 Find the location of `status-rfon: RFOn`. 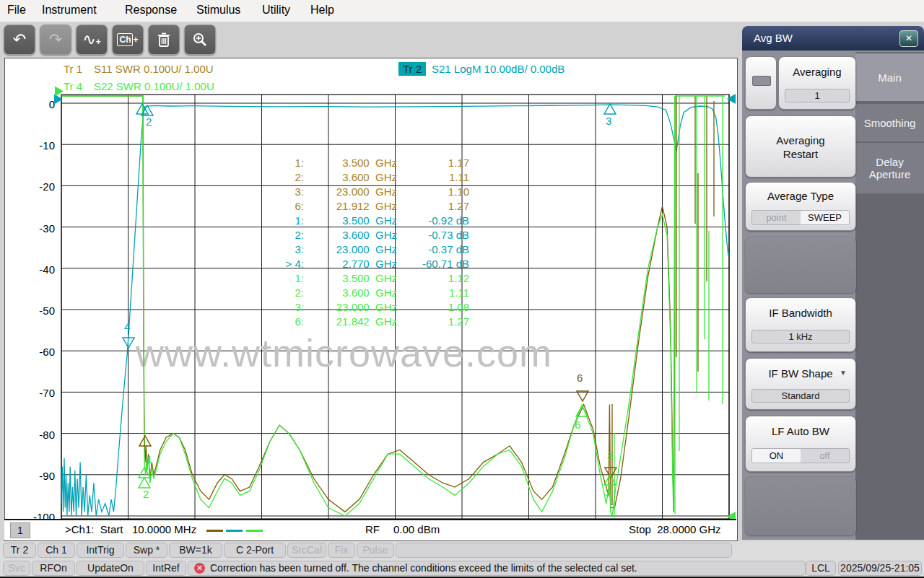

status-rfon: RFOn is located at coordinates (53, 569).